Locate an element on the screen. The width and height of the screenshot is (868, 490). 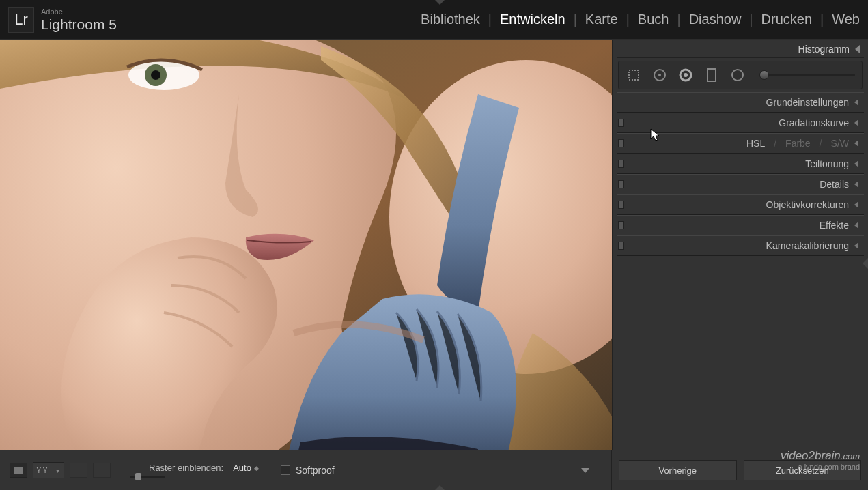
bottom-toolbar: Y|Y ▾ Raster einblenden: Auto◆ Softproof… is located at coordinates (434, 470).